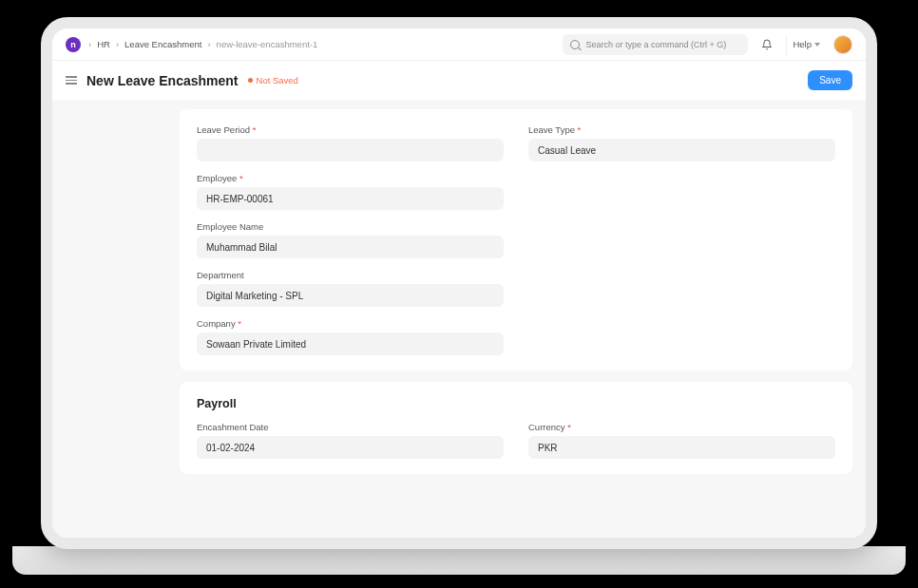 This screenshot has width=918, height=588. What do you see at coordinates (350, 289) in the screenshot?
I see `field-department: Department` at bounding box center [350, 289].